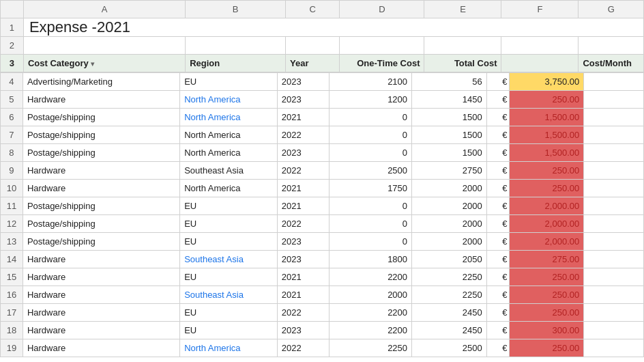 The width and height of the screenshot is (644, 362). Describe the element at coordinates (312, 10) in the screenshot. I see `col-header-c: C` at that location.